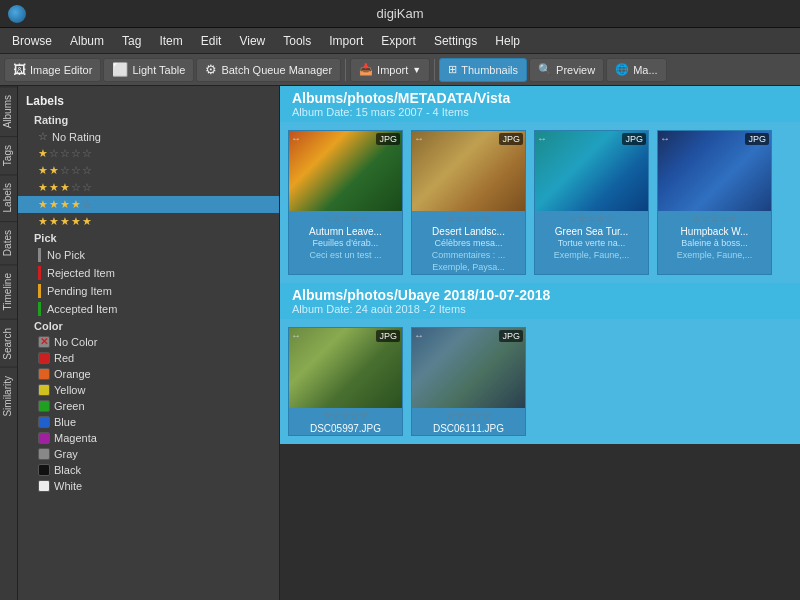 The height and width of the screenshot is (600, 800). What do you see at coordinates (400, 14) in the screenshot?
I see `app-title: digiKam` at bounding box center [400, 14].